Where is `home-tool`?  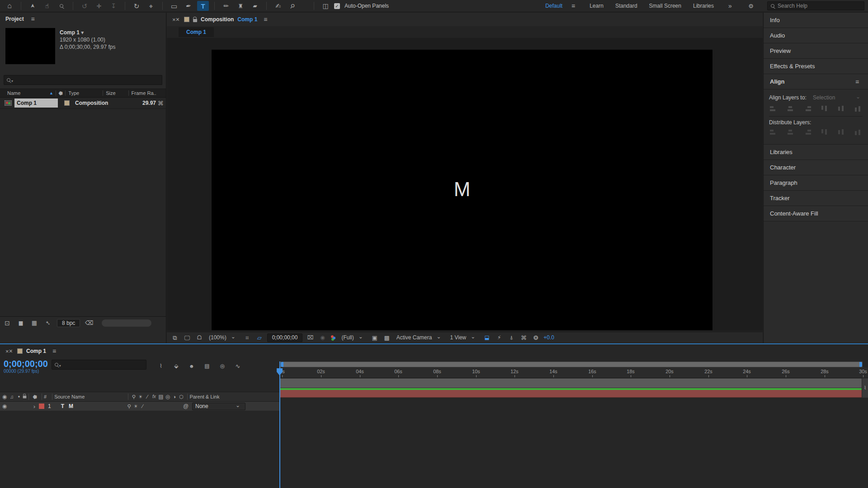 home-tool is located at coordinates (9, 6).